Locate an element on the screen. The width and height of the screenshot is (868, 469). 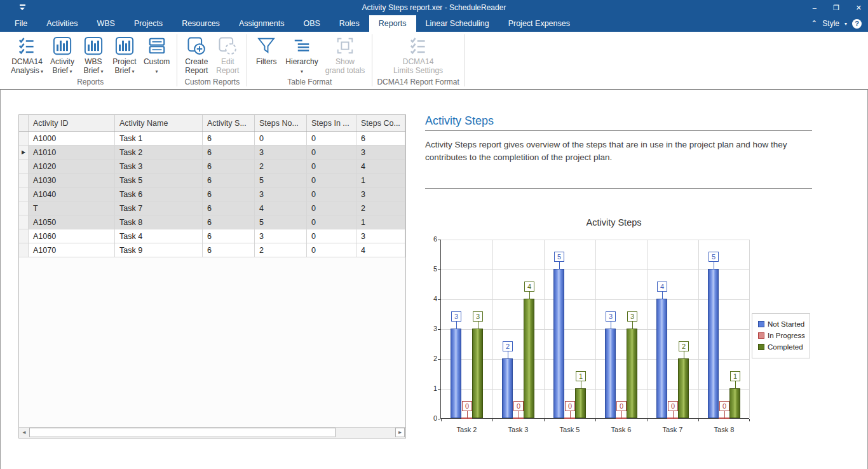
collapse-ribbon-icon: ⌃ is located at coordinates (814, 24).